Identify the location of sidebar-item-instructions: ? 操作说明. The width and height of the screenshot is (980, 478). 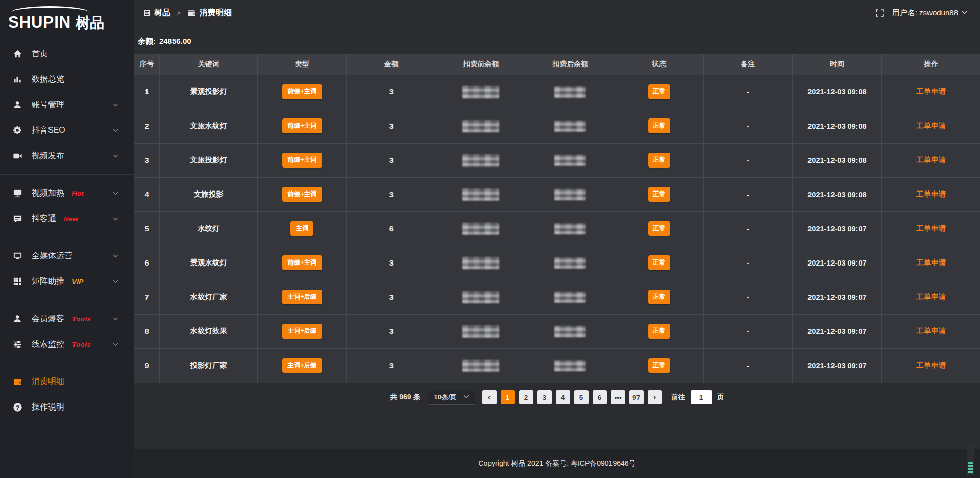
(67, 407).